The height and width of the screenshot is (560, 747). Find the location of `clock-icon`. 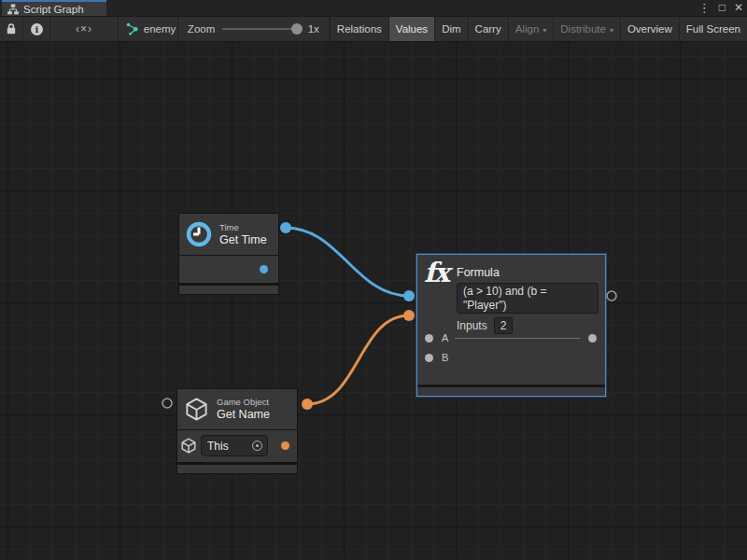

clock-icon is located at coordinates (199, 234).